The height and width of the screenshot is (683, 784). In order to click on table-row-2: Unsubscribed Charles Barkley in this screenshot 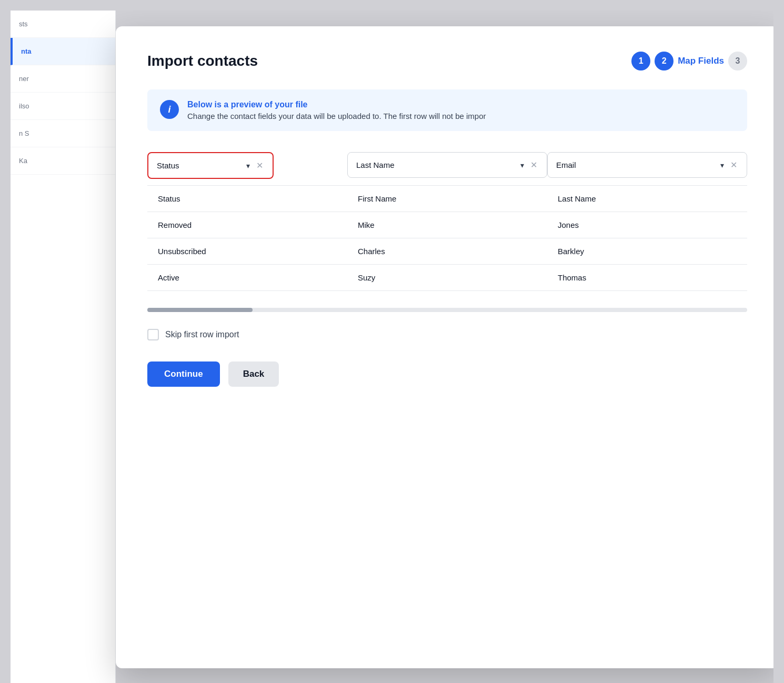, I will do `click(447, 252)`.